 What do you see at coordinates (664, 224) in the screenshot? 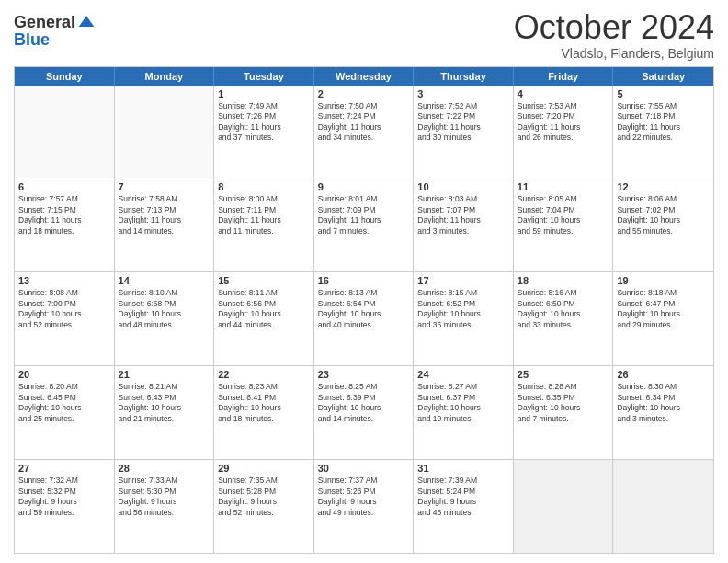
I see `calendar-cell: 12Sunrise: 8:06 AM Sunset: 7:02 PM Dayli…` at bounding box center [664, 224].